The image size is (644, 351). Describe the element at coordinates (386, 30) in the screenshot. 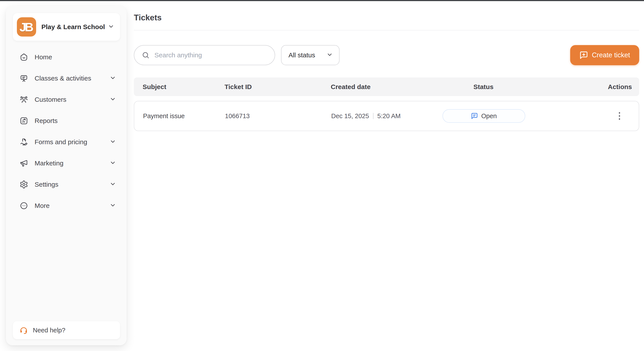

I see `title-divider` at that location.